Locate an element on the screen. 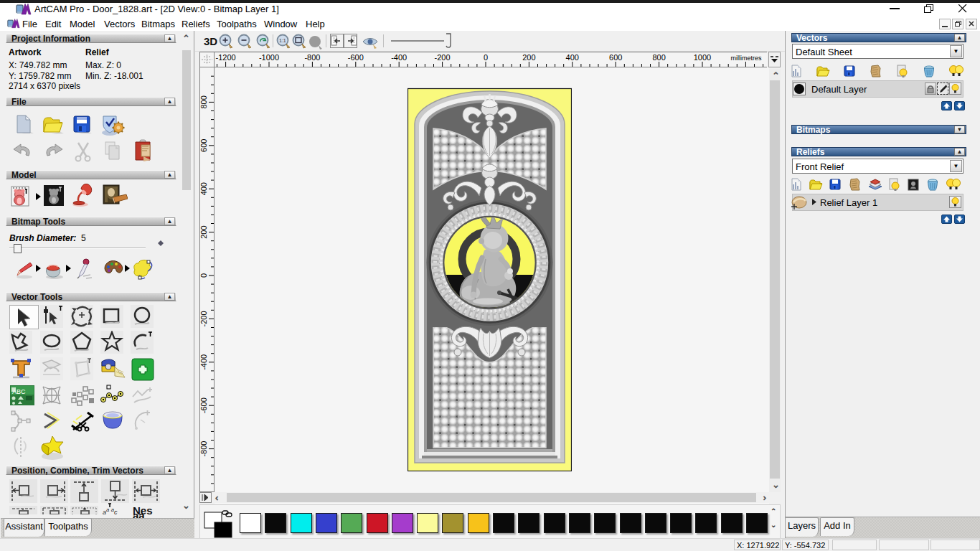  svg-text: 1:1 is located at coordinates (283, 40).